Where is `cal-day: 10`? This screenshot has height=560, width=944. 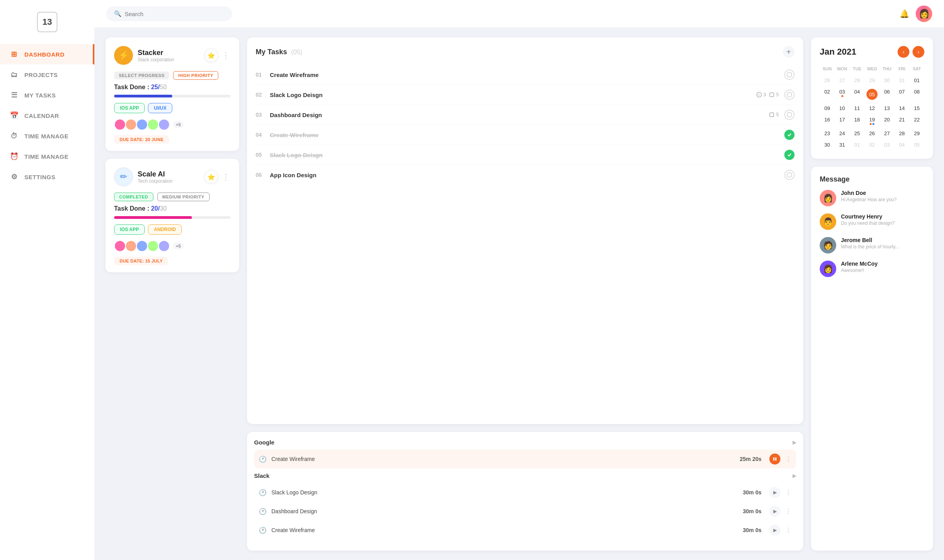 cal-day: 10 is located at coordinates (842, 108).